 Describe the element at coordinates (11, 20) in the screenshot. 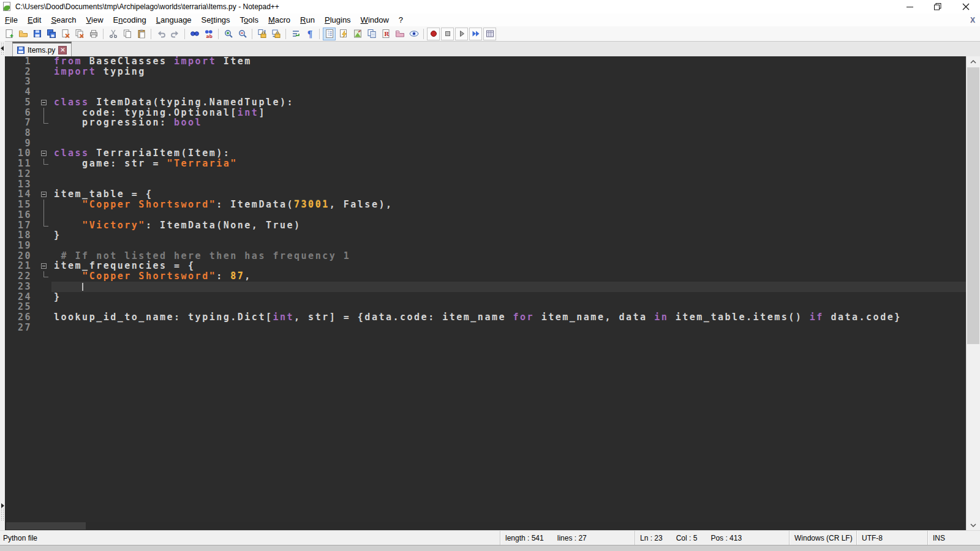

I see `menu-item-file: File` at that location.